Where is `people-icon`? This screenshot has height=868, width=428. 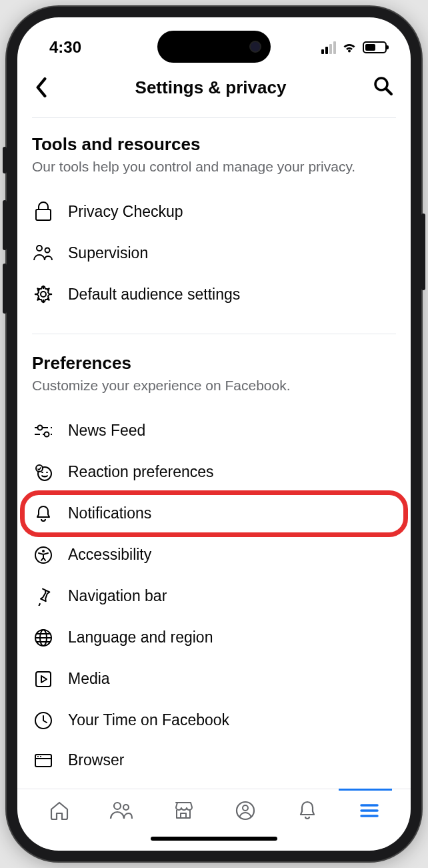 people-icon is located at coordinates (43, 253).